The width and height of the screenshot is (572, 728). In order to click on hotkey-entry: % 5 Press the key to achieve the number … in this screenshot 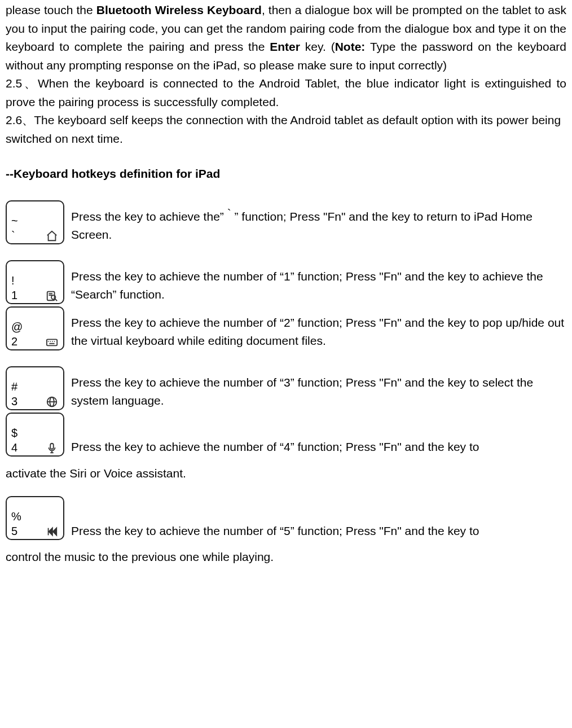, I will do `click(286, 532)`.